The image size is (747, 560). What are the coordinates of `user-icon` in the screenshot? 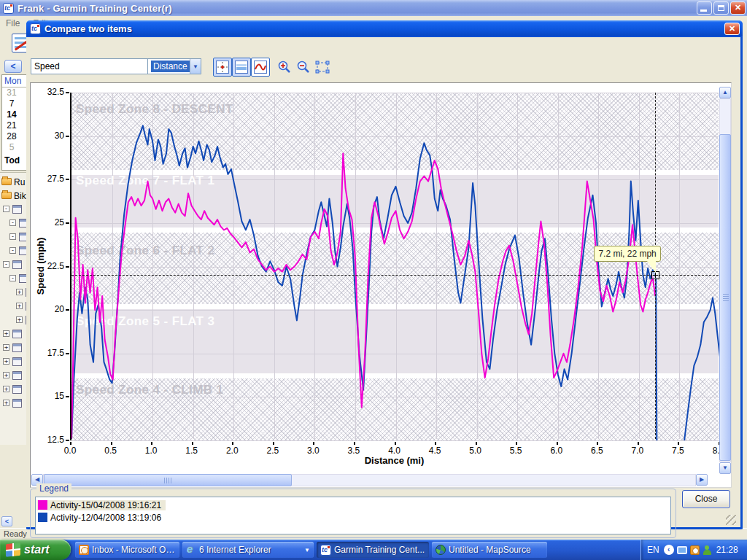 It's located at (708, 550).